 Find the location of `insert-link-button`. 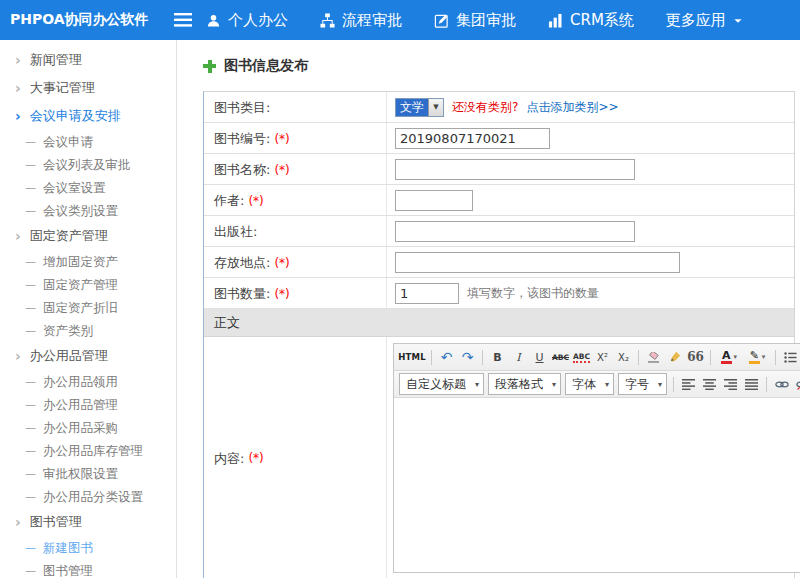

insert-link-button is located at coordinates (782, 384).